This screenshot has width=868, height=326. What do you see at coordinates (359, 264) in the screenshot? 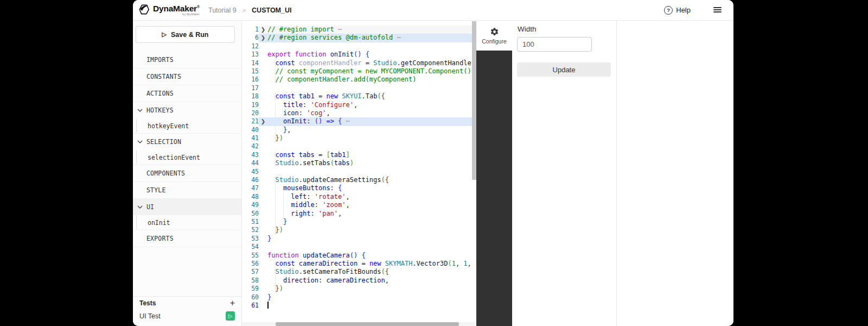
I see `code-line: 56 const cameraDirection = new SKYMATH.V…` at bounding box center [359, 264].